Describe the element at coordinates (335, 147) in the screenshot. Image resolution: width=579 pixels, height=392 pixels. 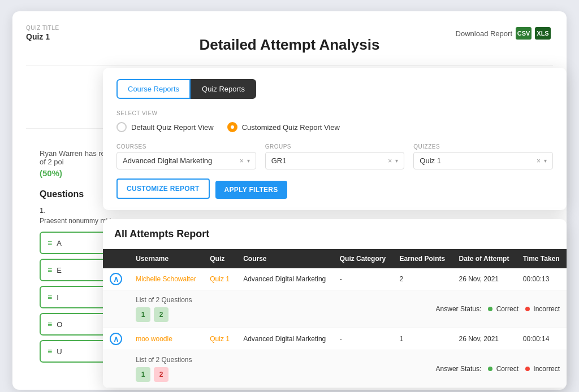
I see `groups-label: GROUPS` at that location.